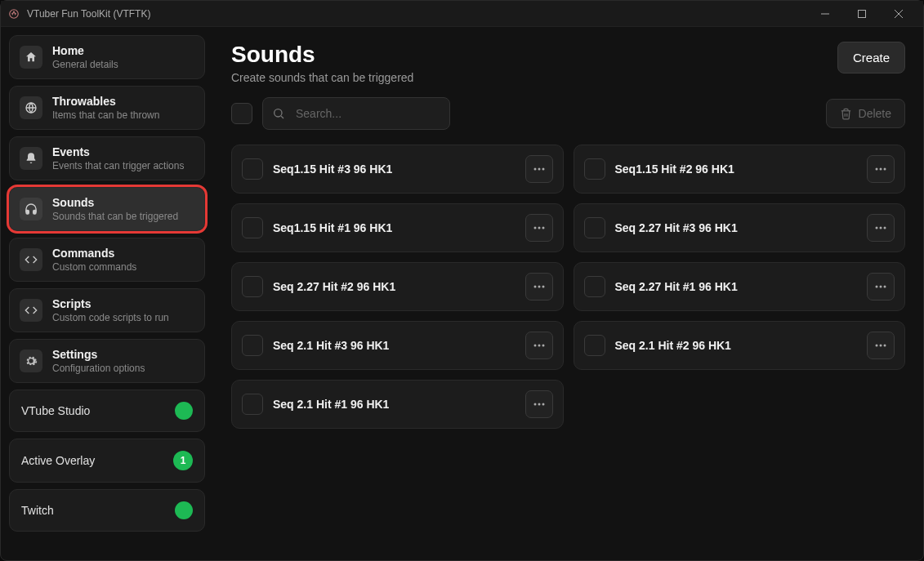 The height and width of the screenshot is (561, 924). What do you see at coordinates (740, 169) in the screenshot?
I see `sound-card: Seq1.15 Hit #2 96 HK1` at bounding box center [740, 169].